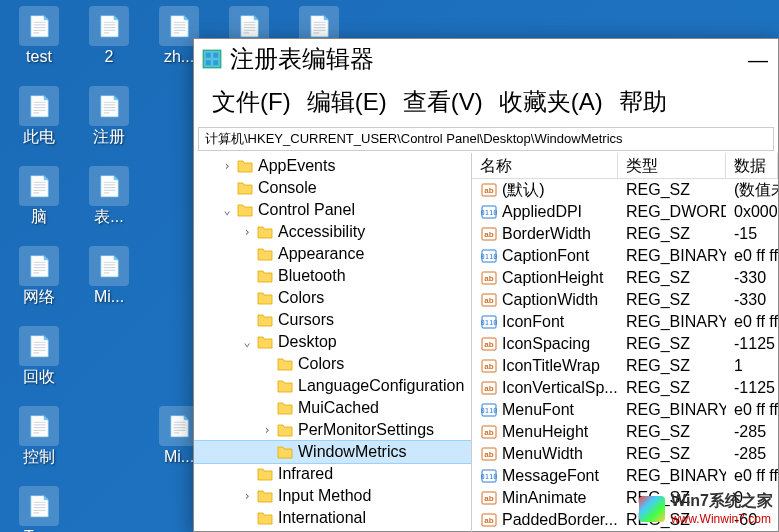  I want to click on desktop-icon: 📄注册, so click(109, 124).